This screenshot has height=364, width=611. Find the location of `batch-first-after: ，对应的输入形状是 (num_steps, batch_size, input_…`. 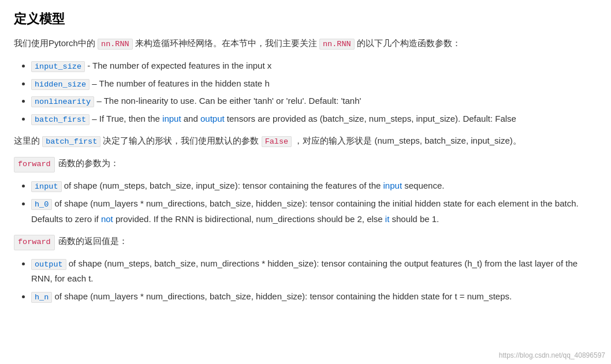

batch-first-after: ，对应的输入形状是 (num_steps, batch_size, input_… is located at coordinates (407, 141).